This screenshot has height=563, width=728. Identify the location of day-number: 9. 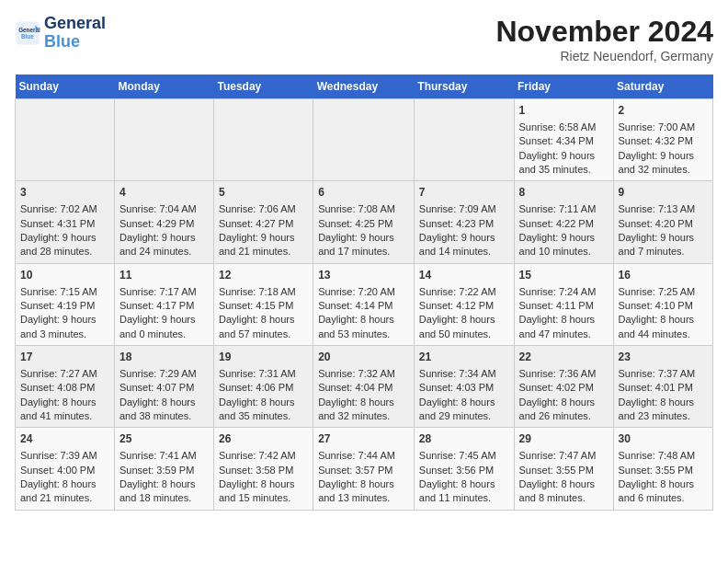
(664, 193).